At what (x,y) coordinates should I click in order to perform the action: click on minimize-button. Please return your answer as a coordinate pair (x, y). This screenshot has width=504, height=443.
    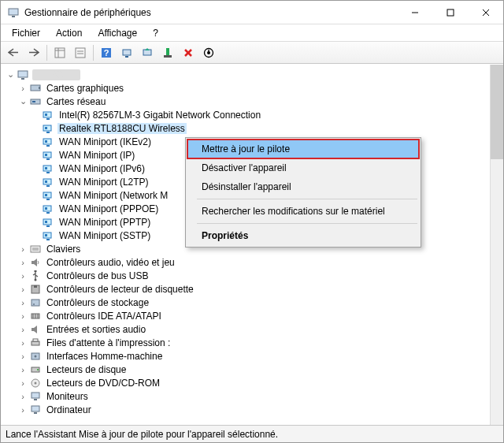
    Looking at the image, I should click on (414, 13).